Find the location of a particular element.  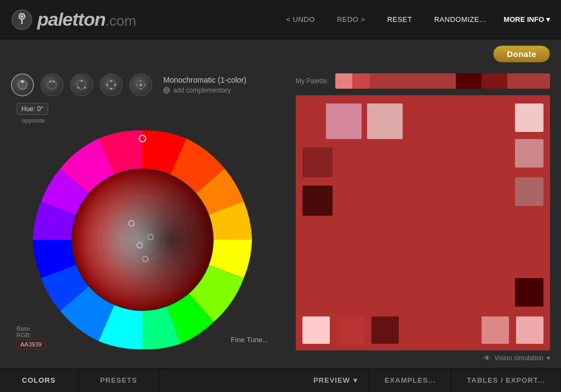

vision-label: Vision simulation is located at coordinates (519, 358).